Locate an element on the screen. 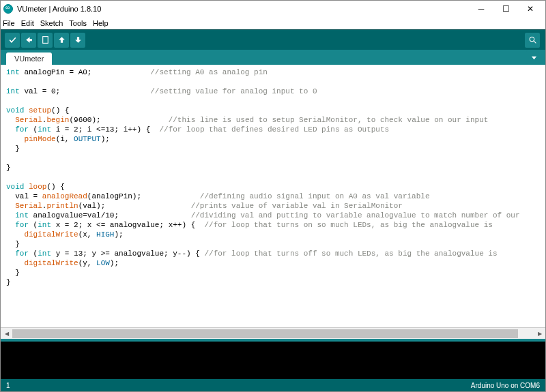 Image resolution: width=546 pixels, height=392 pixels. new-button is located at coordinates (45, 40).